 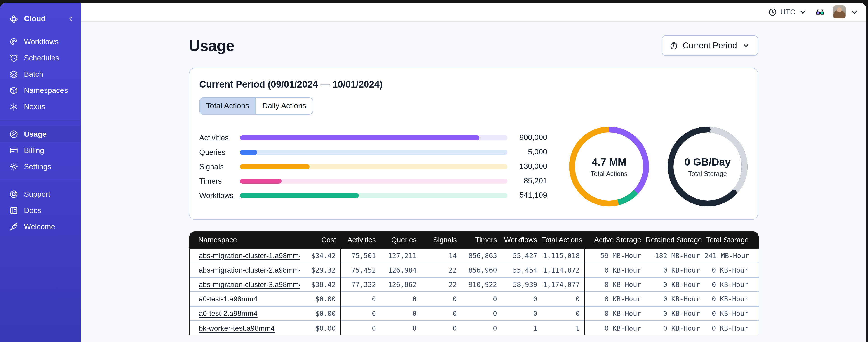 What do you see at coordinates (220, 152) in the screenshot?
I see `bar-label: Queries` at bounding box center [220, 152].